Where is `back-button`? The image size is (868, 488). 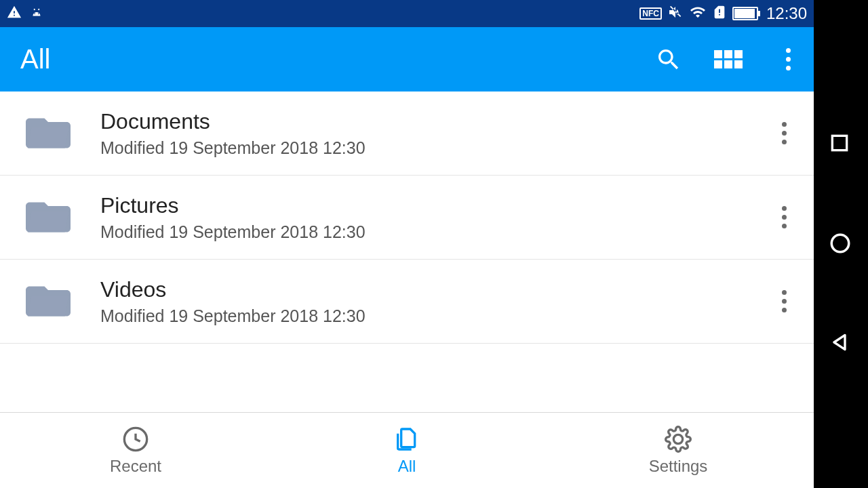 back-button is located at coordinates (841, 344).